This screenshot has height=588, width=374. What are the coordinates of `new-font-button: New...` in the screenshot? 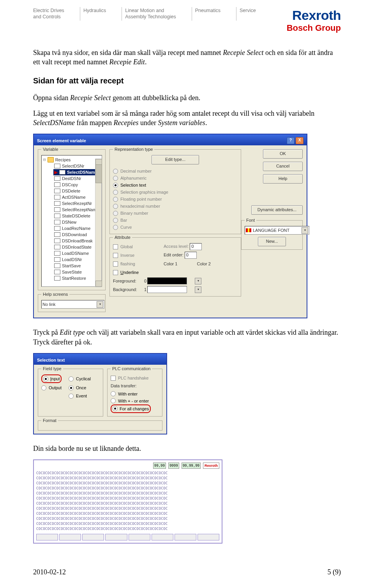 It's located at (272, 242).